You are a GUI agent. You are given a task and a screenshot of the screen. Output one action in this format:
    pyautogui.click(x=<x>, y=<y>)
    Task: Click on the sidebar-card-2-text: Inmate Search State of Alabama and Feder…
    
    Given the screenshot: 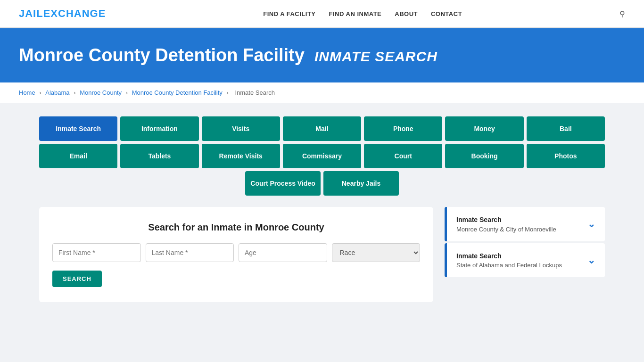 What is the action you would take?
    pyautogui.click(x=509, y=260)
    